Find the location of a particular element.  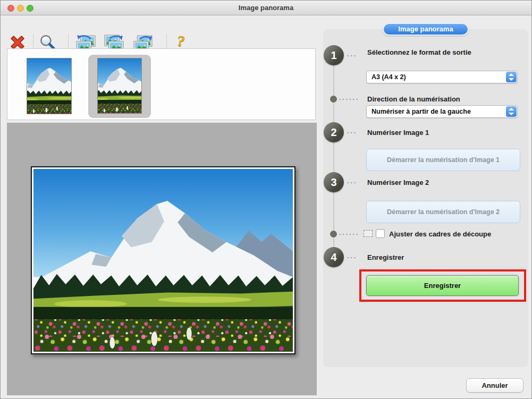

start-scan-image-2-button: Démarrer la numérisation d'Image 2 is located at coordinates (443, 212).